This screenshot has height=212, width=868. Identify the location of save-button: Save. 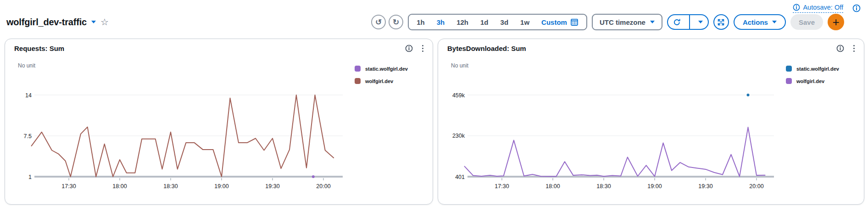
(807, 22).